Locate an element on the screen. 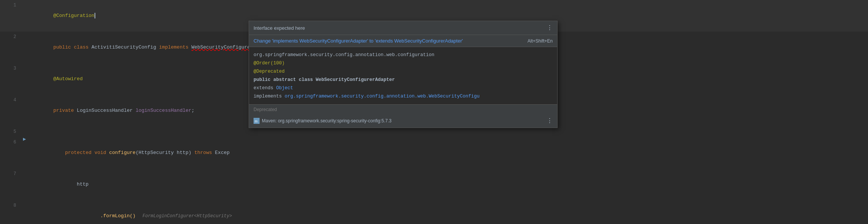 This screenshot has height=224, width=868. maven-icon-svg: m is located at coordinates (257, 121).